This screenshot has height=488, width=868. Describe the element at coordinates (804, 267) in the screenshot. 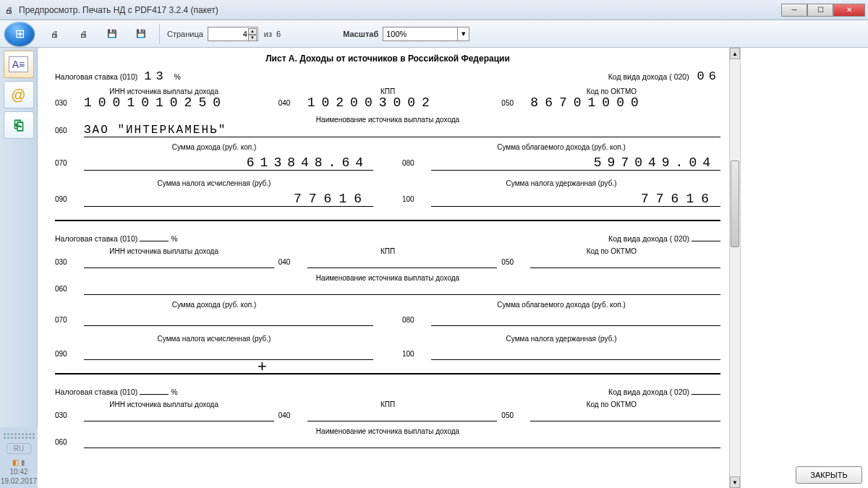

I see `right-gutter` at that location.